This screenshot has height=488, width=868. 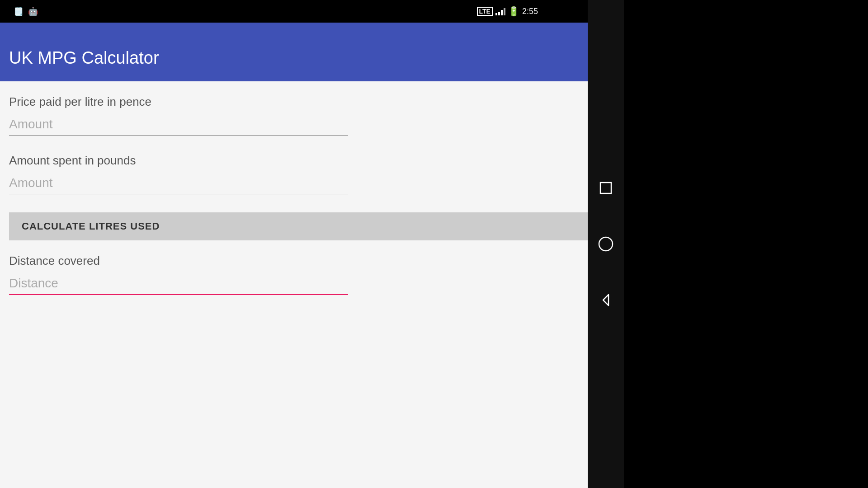 I want to click on clock: 2:55, so click(x=530, y=12).